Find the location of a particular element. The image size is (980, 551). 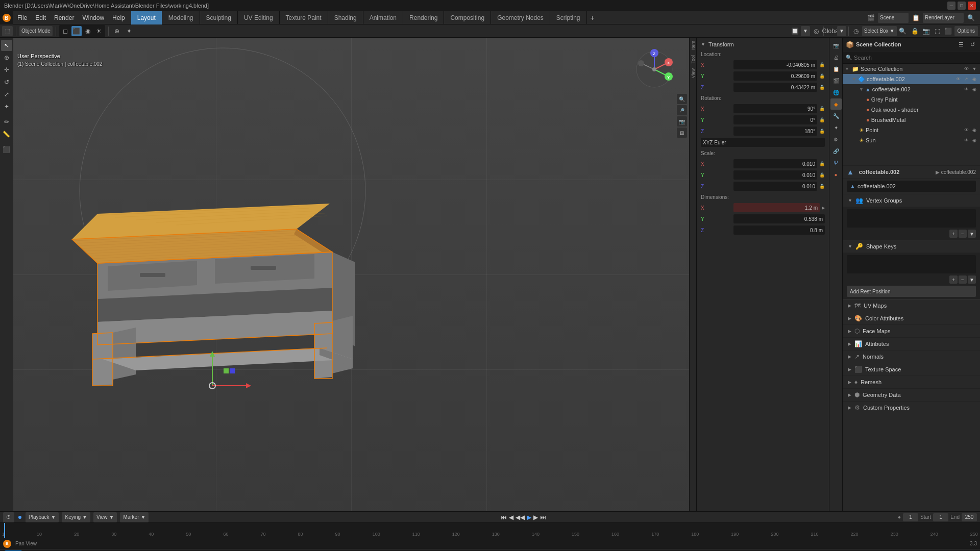

tab-view: View is located at coordinates (693, 73).